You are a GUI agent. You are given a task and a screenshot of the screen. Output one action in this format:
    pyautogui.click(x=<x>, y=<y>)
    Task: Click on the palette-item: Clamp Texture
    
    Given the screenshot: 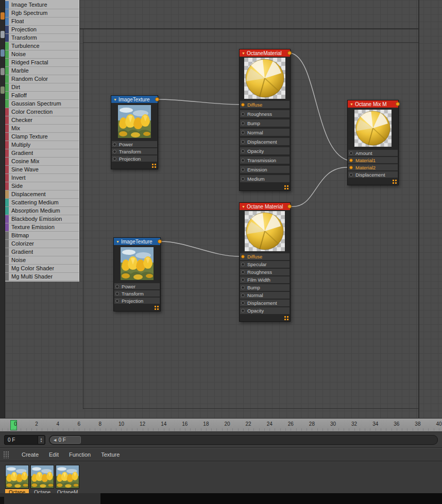 What is the action you would take?
    pyautogui.click(x=42, y=137)
    